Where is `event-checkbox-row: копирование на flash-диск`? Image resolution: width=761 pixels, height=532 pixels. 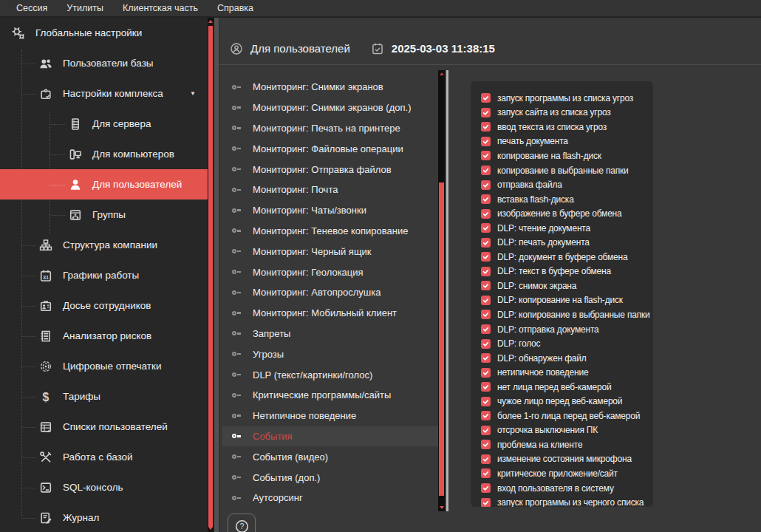 event-checkbox-row: копирование на flash-диск is located at coordinates (567, 156).